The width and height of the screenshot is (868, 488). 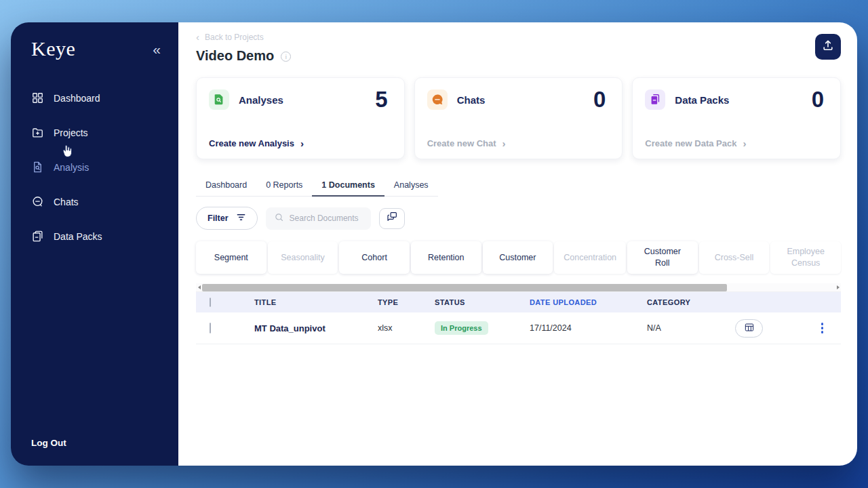 What do you see at coordinates (157, 49) in the screenshot?
I see `sidebar-collapse-icon: «` at bounding box center [157, 49].